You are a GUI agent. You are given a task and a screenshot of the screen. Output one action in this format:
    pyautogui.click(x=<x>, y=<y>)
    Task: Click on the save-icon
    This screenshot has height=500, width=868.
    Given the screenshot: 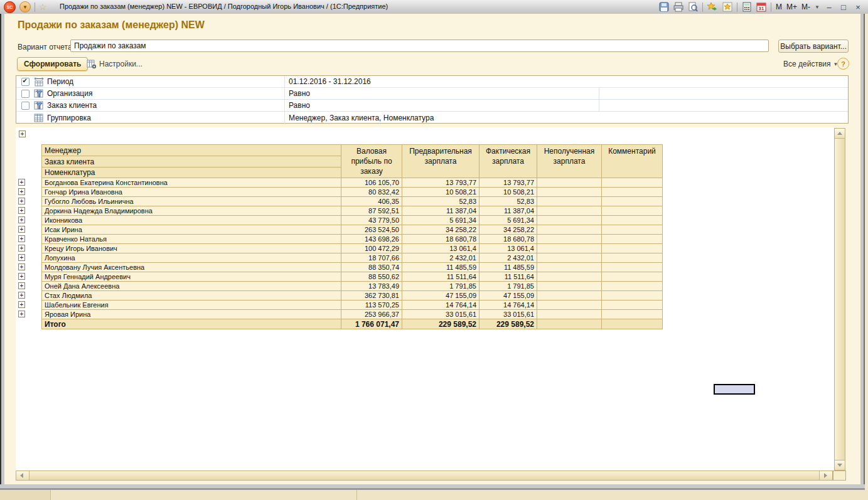 What is the action you would take?
    pyautogui.click(x=664, y=7)
    